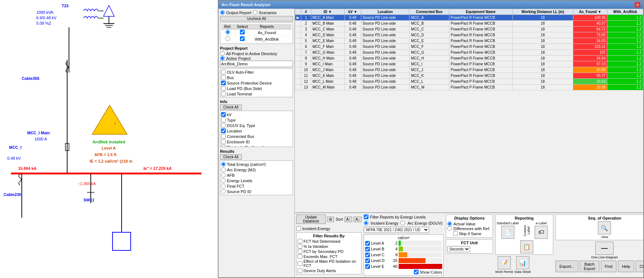 The image size is (644, 278). I want to click on col-num: #, so click(306, 12).